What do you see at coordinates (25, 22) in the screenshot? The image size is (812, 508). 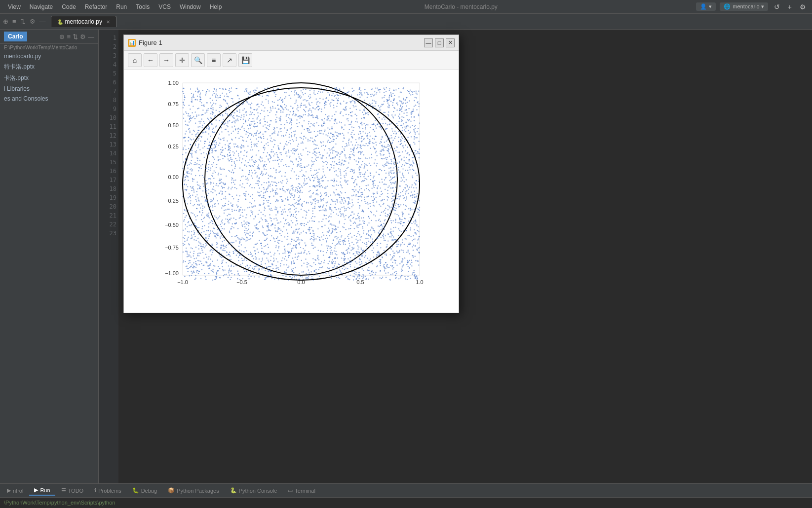 I see `tab-controls: ⊕ ≡ ⇅ ⚙ —` at bounding box center [25, 22].